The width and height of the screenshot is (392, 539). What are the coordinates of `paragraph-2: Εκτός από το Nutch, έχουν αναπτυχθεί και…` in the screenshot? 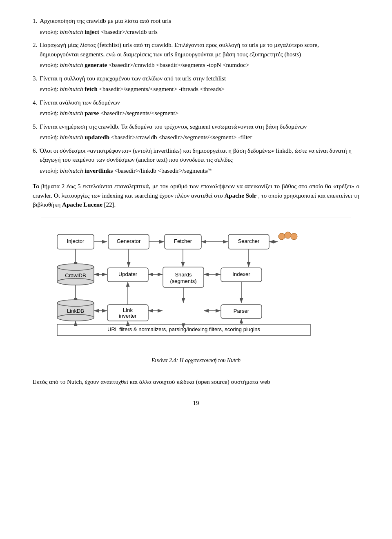 It's located at (196, 382).